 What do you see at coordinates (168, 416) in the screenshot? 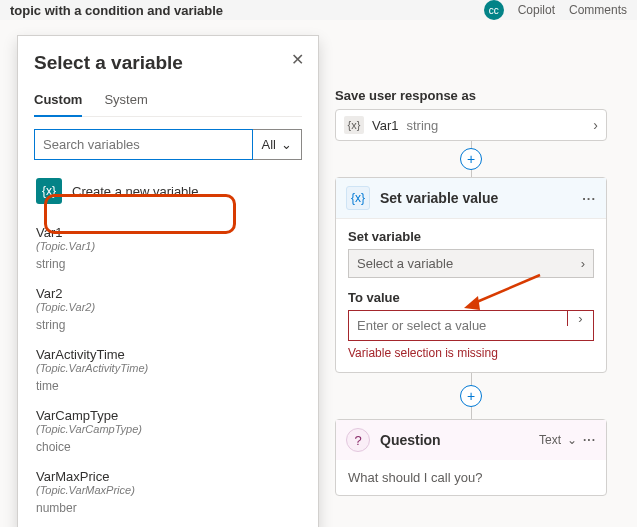
I see `variable-name: VarCampType` at bounding box center [168, 416].